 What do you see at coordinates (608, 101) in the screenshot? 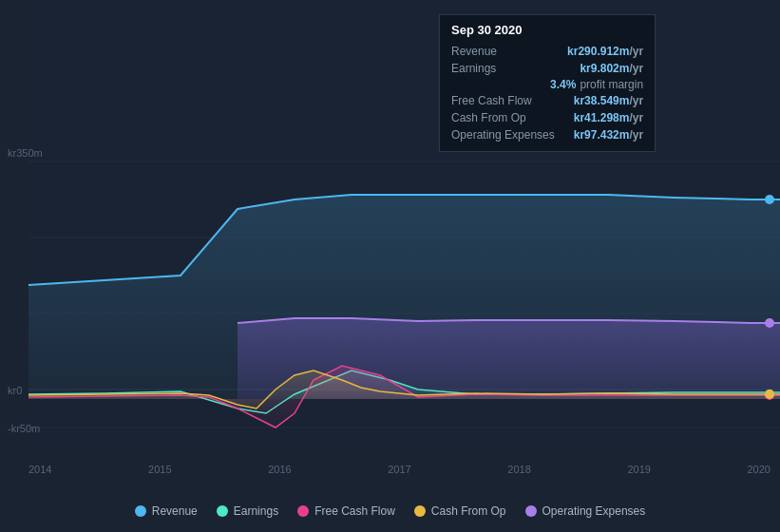
I see `tooltip-fcf-value: kr38.549m/yr` at bounding box center [608, 101].